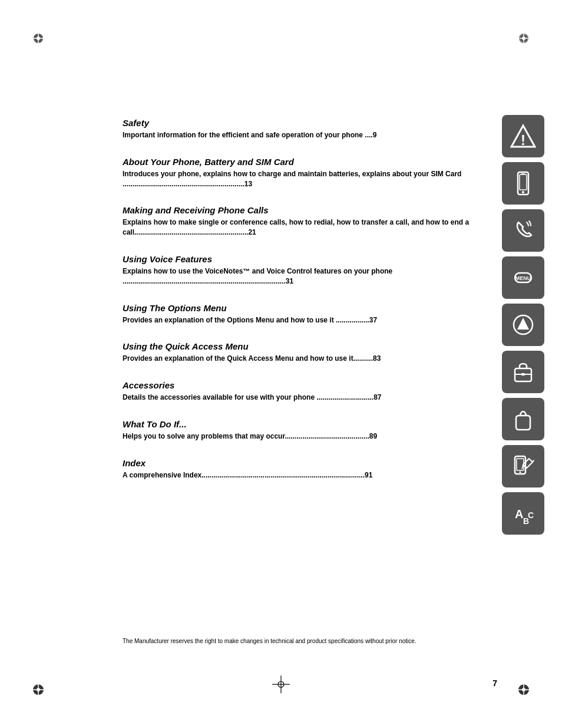 This screenshot has height=728, width=562. I want to click on toc-desc-what-to-do: Helps you to solve any problems that may…, so click(307, 436).